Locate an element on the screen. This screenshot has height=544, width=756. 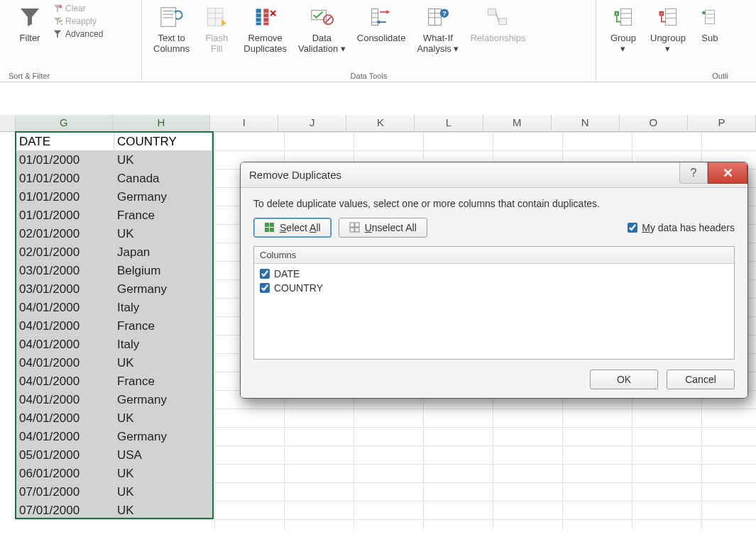
close-button: ✕ is located at coordinates (728, 173).